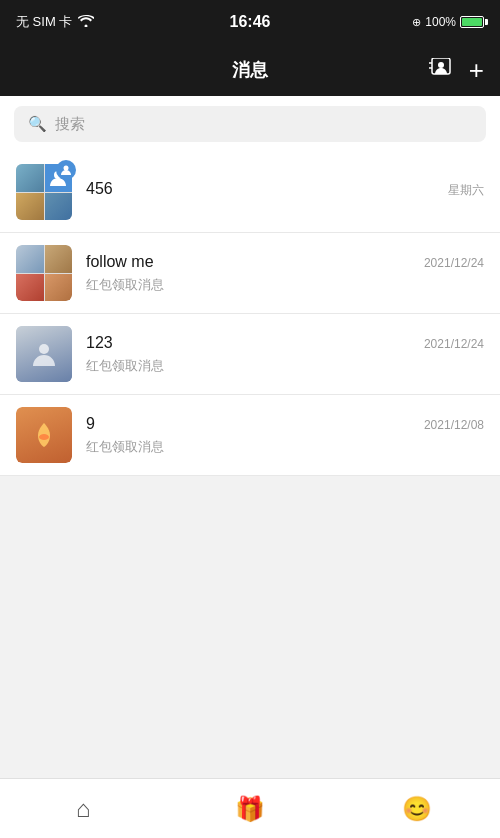 The width and height of the screenshot is (500, 838). I want to click on battery-icon, so click(472, 22).